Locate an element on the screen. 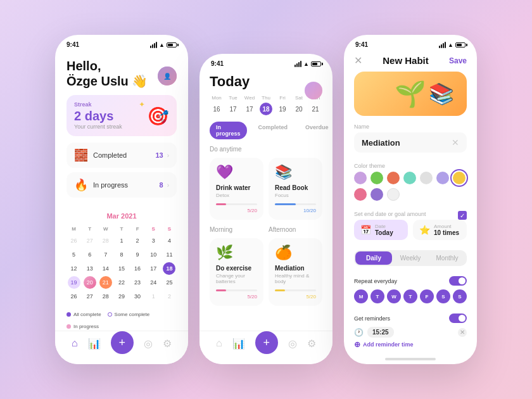 Image resolution: width=532 pixels, height=399 pixels. calendar-day: 22 is located at coordinates (122, 282).